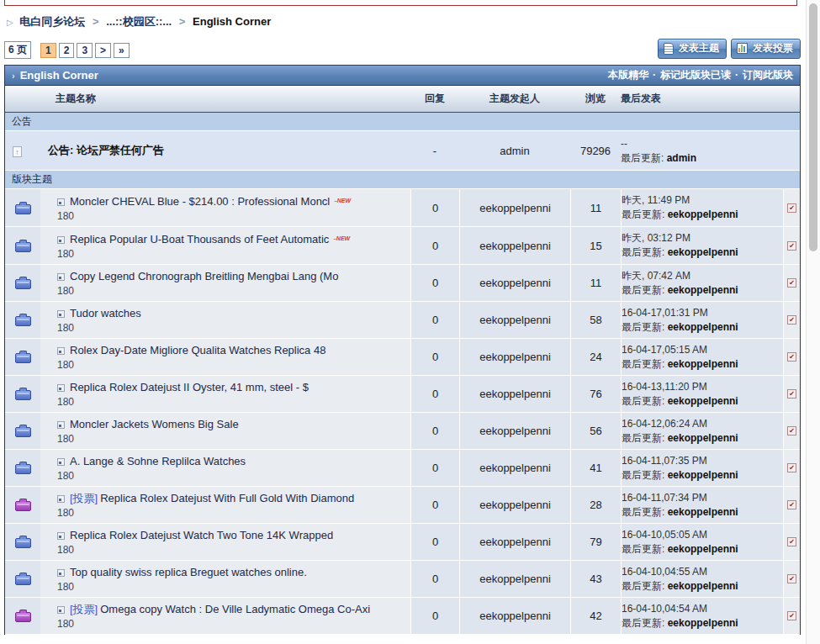  Describe the element at coordinates (225, 430) in the screenshot. I see `topic-title-cell: Moncler Jackets Womens Big Sale 180` at that location.